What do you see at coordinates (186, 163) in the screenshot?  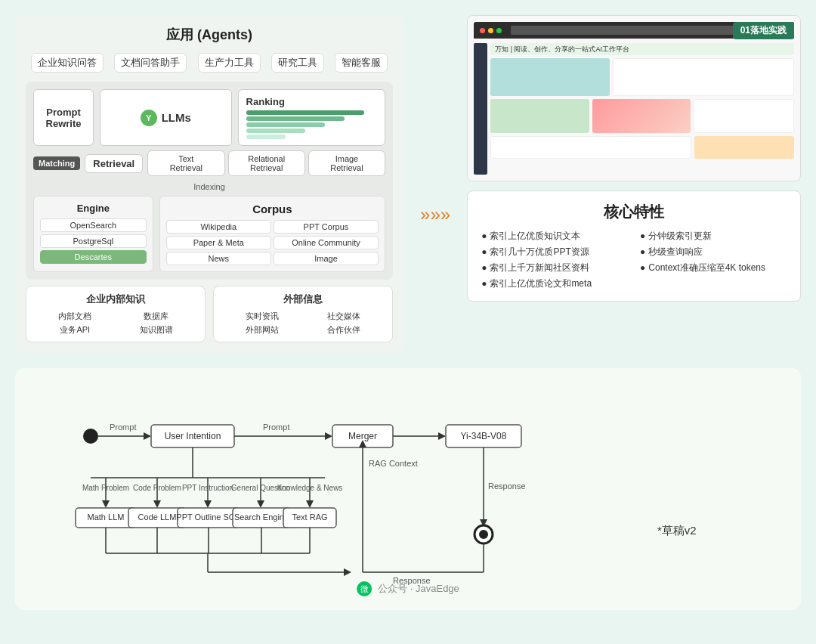 I see `text-retrieval: TextRetrieval` at bounding box center [186, 163].